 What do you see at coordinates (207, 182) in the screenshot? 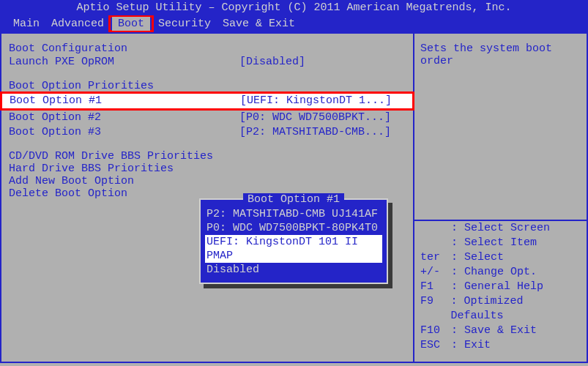
I see `add-boot-option: Add New Boot Option` at bounding box center [207, 182].